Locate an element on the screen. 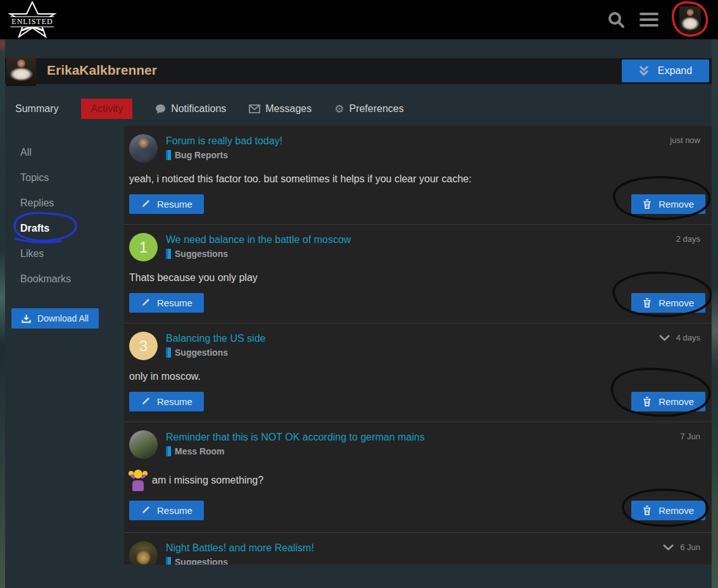 The height and width of the screenshot is (588, 718). envelope-icon is located at coordinates (255, 109).